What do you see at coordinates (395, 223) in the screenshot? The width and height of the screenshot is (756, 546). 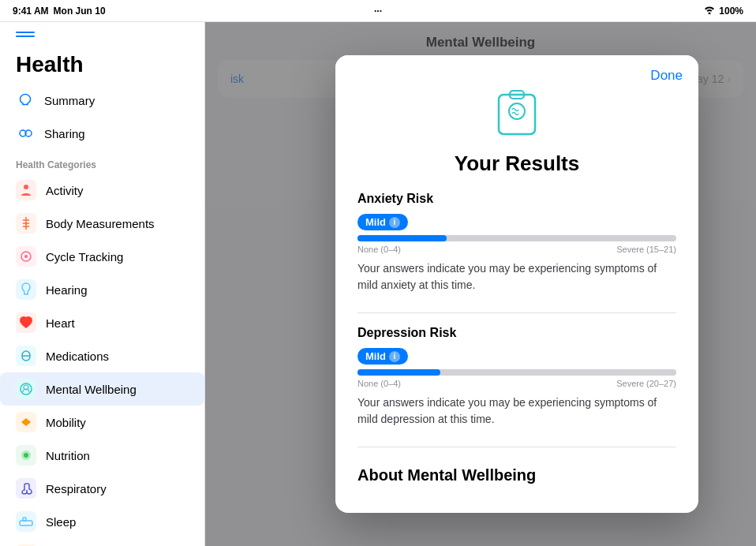 I see `anxiety-info-icon: i` at bounding box center [395, 223].